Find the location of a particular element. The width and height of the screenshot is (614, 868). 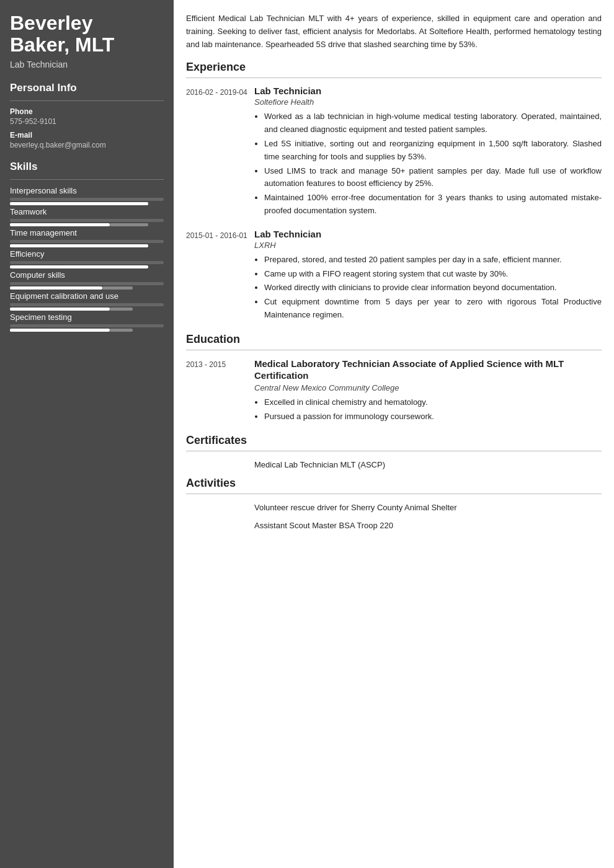

job-date: 2016-02 - 2019-04 is located at coordinates (220, 152).